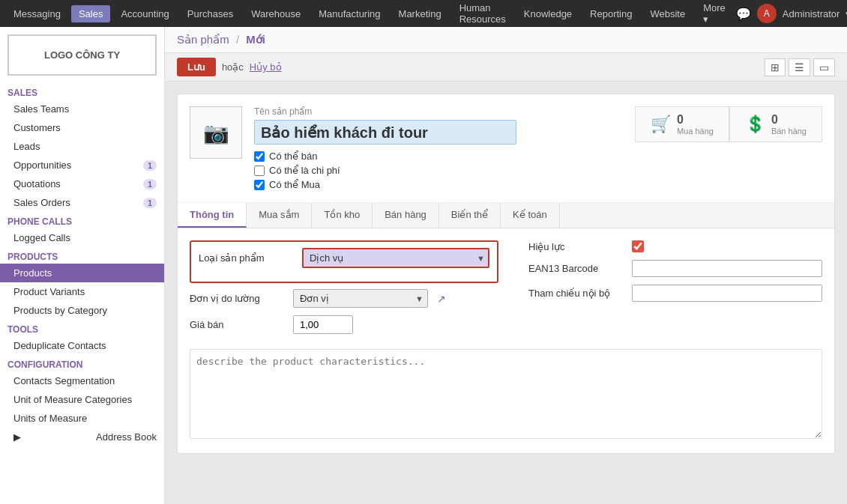 The width and height of the screenshot is (847, 504). What do you see at coordinates (696, 131) in the screenshot?
I see `purchase-label: Mua hàng` at bounding box center [696, 131].